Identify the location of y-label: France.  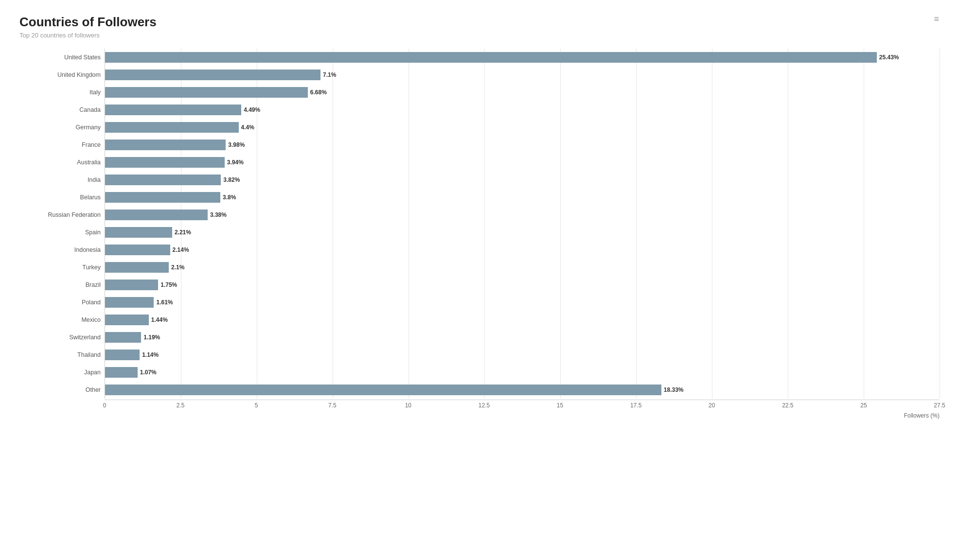
(91, 145).